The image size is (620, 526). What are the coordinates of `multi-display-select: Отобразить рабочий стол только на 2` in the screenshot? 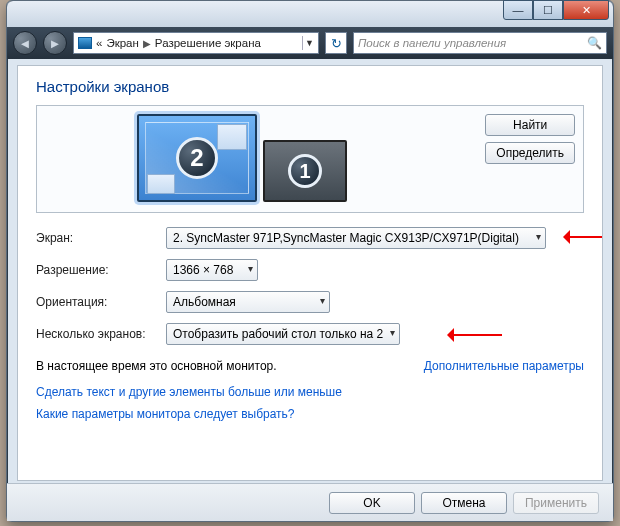 It's located at (283, 334).